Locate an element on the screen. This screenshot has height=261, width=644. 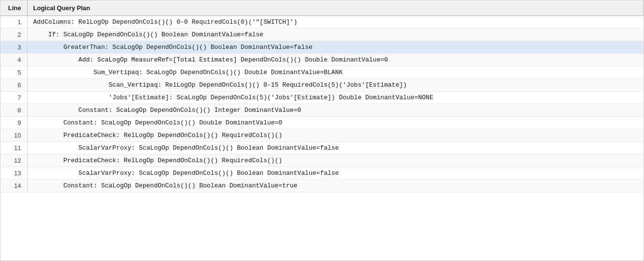
table-header-row: Line Logical Query Plan is located at coordinates (322, 8).